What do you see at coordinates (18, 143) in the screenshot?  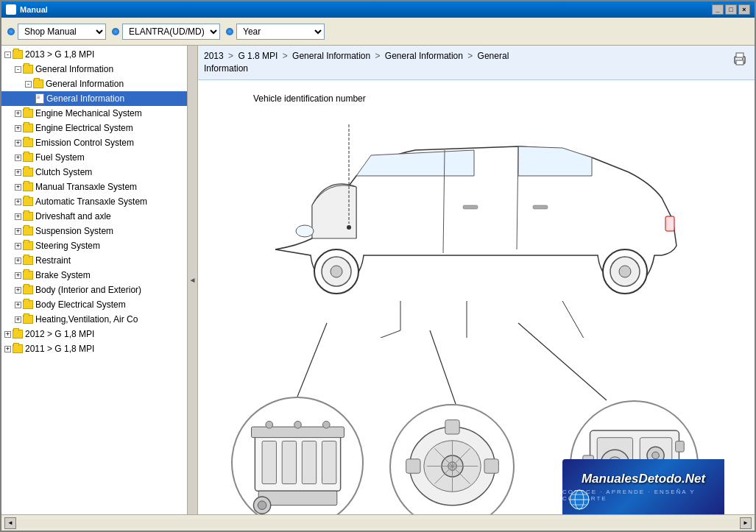 I see `expand-icon-ecs: +` at bounding box center [18, 143].